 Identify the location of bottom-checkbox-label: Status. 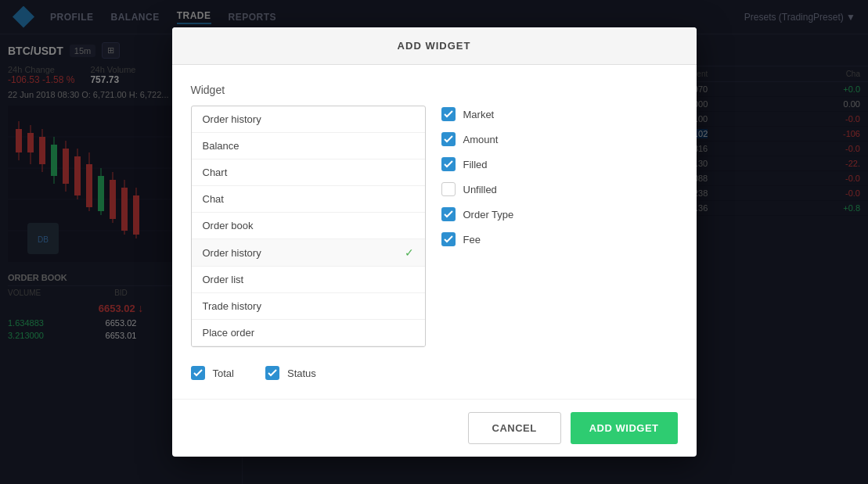
(302, 374).